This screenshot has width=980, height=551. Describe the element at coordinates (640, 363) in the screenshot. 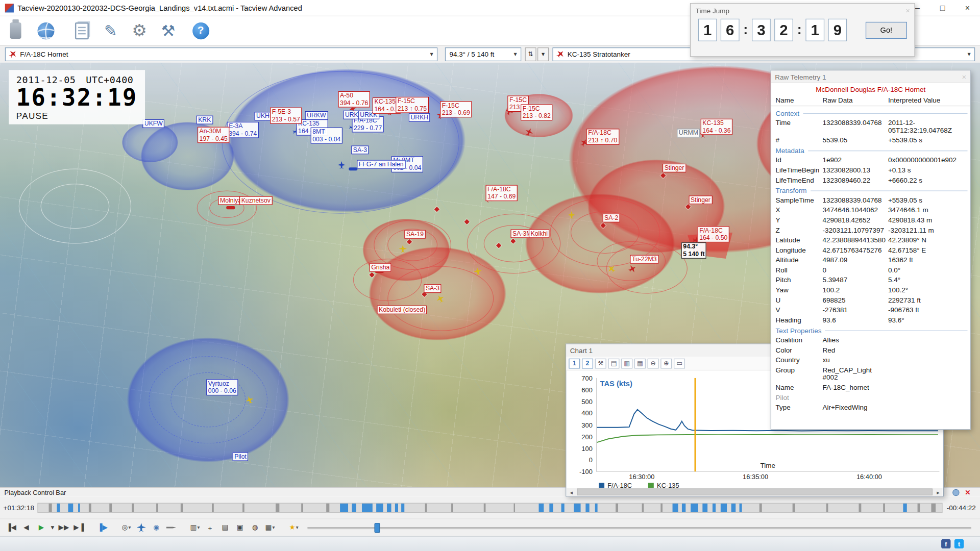

I see `chart-style-3-button: ▦` at that location.